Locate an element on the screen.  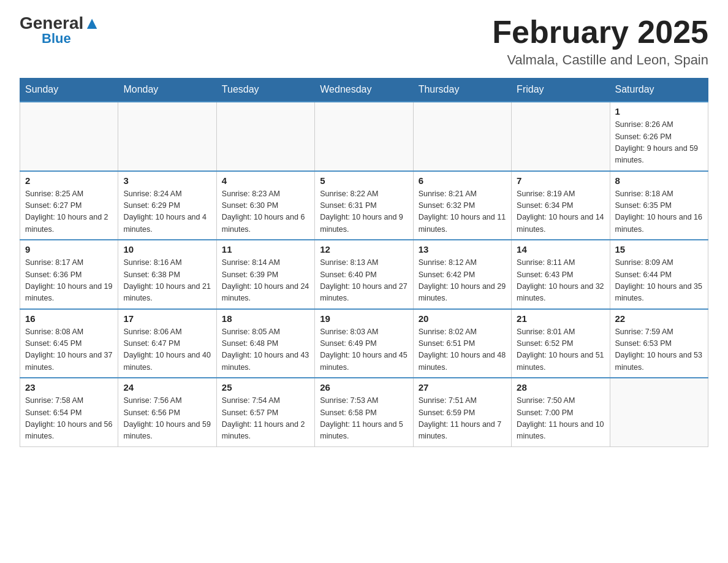
day-of-week-header: Wednesday is located at coordinates (364, 90).